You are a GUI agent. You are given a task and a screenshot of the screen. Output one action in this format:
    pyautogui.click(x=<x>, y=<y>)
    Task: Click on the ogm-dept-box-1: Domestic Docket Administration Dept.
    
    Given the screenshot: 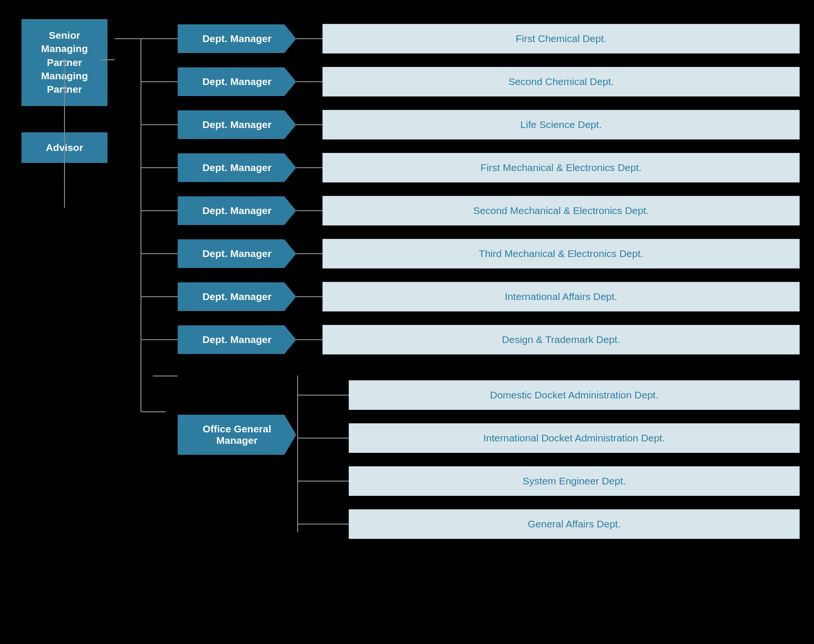 What is the action you would take?
    pyautogui.click(x=574, y=395)
    